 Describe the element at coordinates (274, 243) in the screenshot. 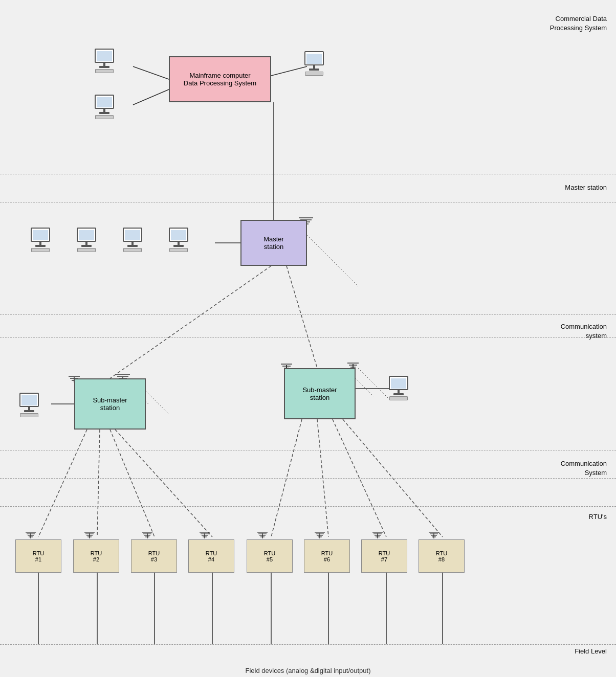

I see `master-station-box-label: Master station` at that location.